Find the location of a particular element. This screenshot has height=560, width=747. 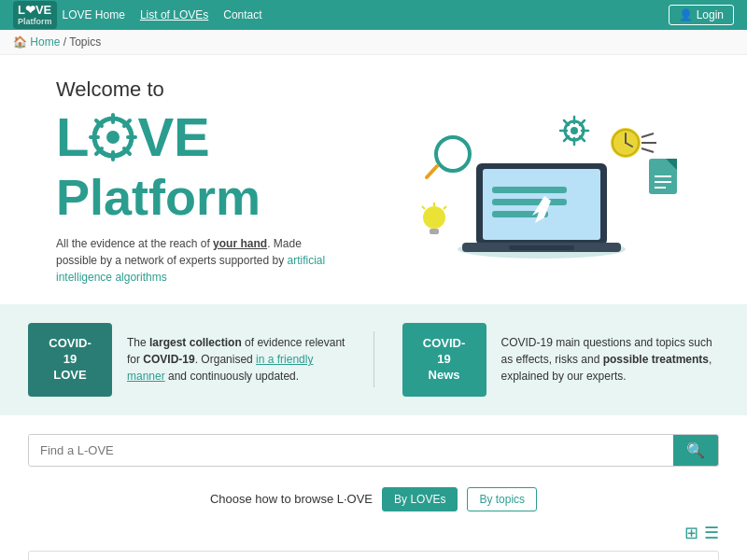

nav-link-home: LOVE Home is located at coordinates (93, 15).